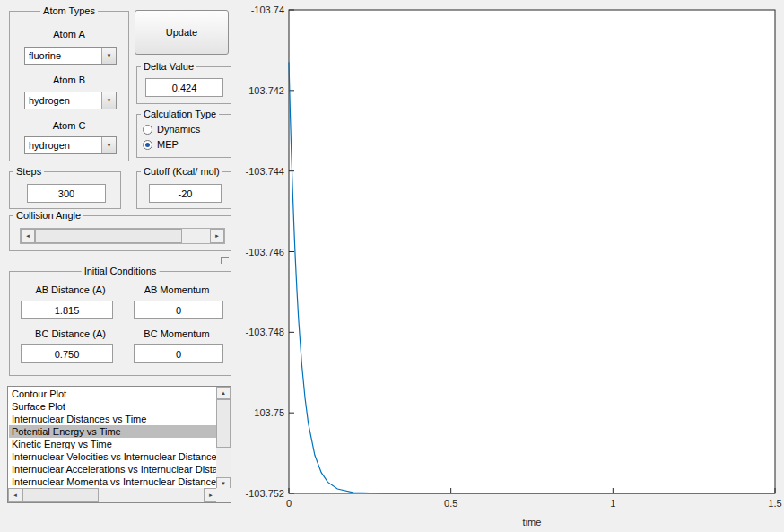  Describe the element at coordinates (181, 171) in the screenshot. I see `cutoff-panel-title: Cutoff (Kcal/ mol)` at that location.